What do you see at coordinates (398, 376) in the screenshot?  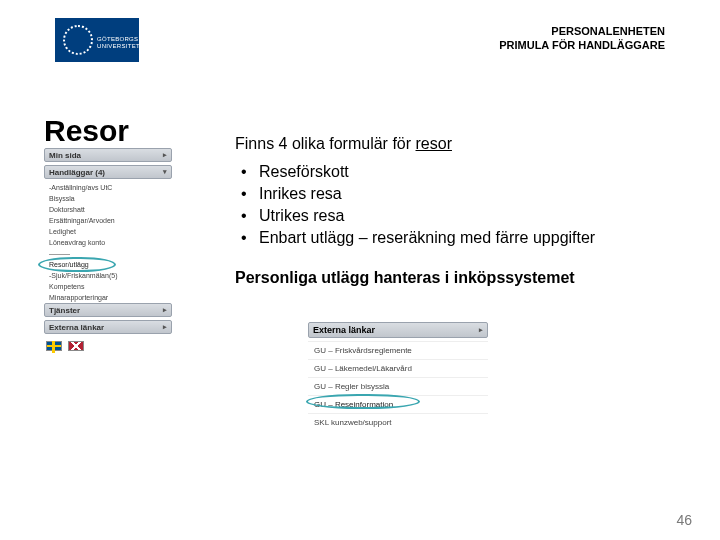 I see `external-links-panel: Externa länkar ▸ GU – Friskvårdsreglemen…` at bounding box center [398, 376].